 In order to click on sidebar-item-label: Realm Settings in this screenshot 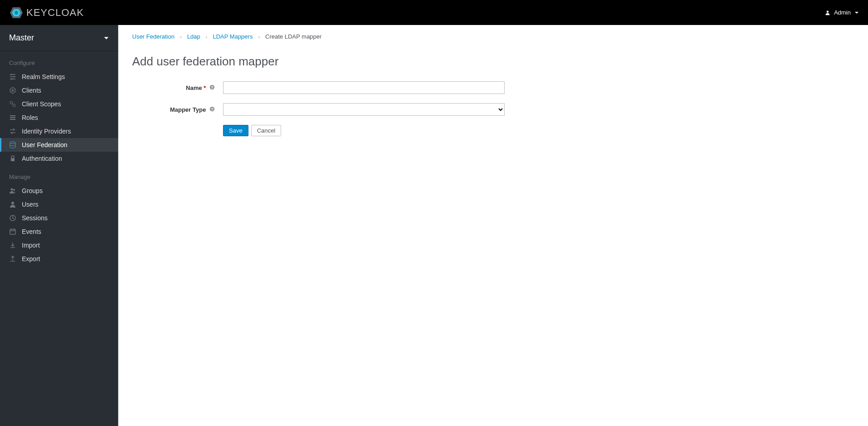, I will do `click(44, 77)`.